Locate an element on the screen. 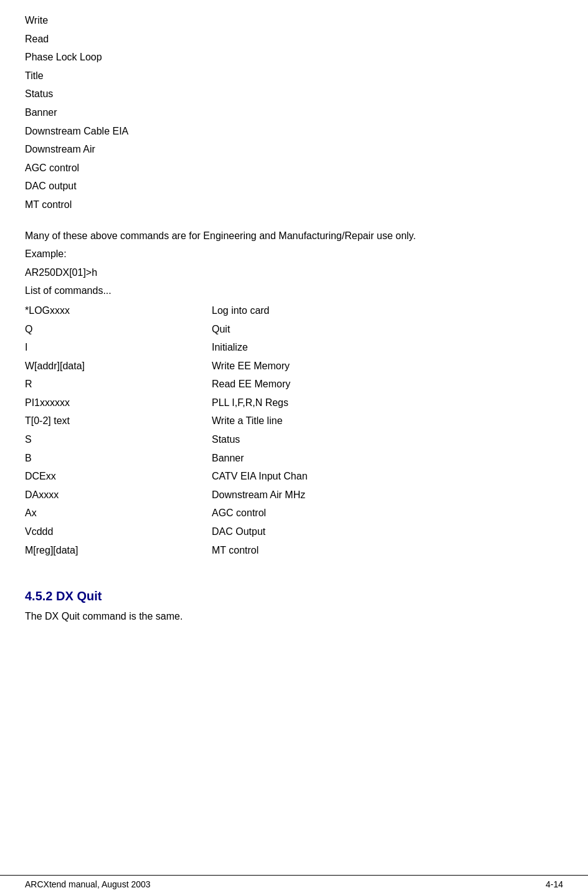 This screenshot has height=893, width=588. command-row: *LOGxxxxLog into card is located at coordinates (294, 311).